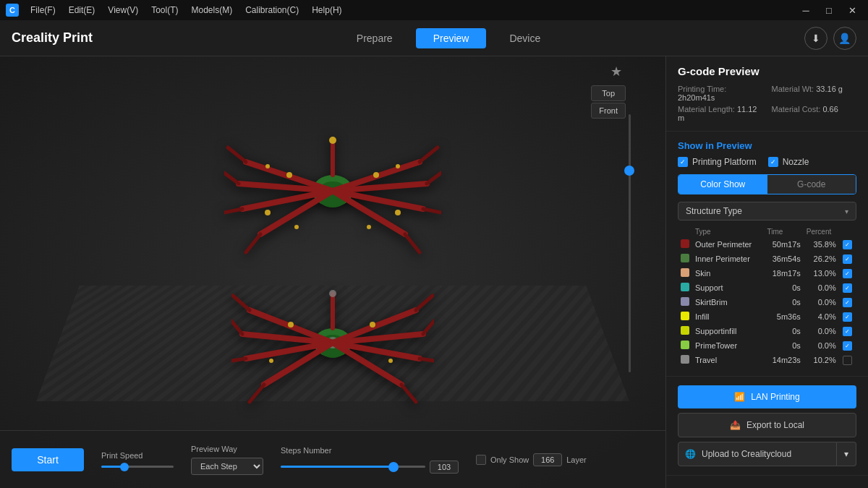 The width and height of the screenshot is (868, 488). I want to click on nozzle-checkbox: ✓, so click(773, 162).